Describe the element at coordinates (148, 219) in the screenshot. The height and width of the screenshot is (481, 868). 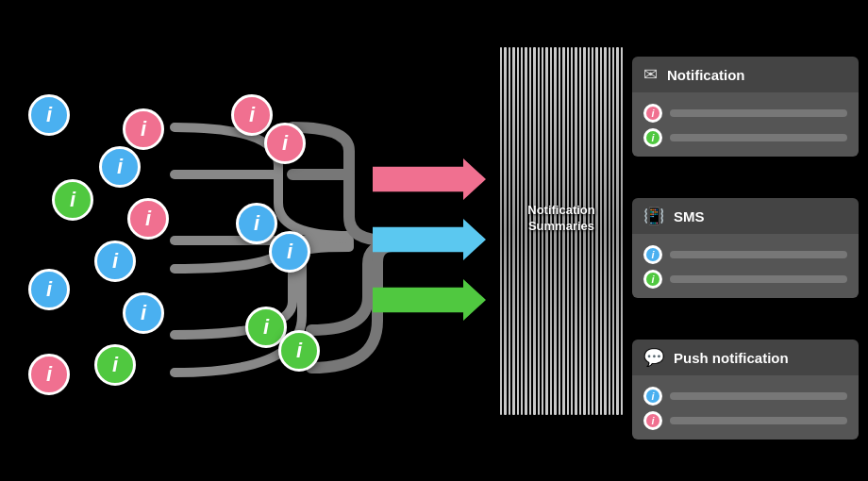
I see `circle-pink-3: i` at that location.